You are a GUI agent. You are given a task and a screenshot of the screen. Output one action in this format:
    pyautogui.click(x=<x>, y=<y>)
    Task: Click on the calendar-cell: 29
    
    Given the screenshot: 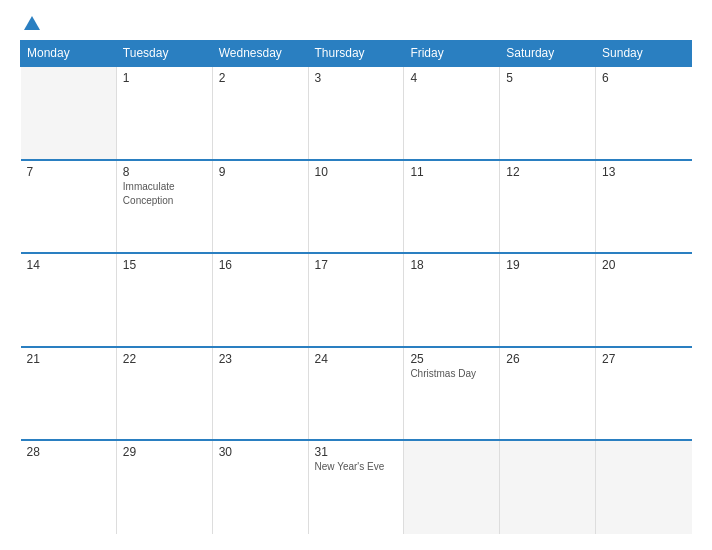 What is the action you would take?
    pyautogui.click(x=164, y=487)
    